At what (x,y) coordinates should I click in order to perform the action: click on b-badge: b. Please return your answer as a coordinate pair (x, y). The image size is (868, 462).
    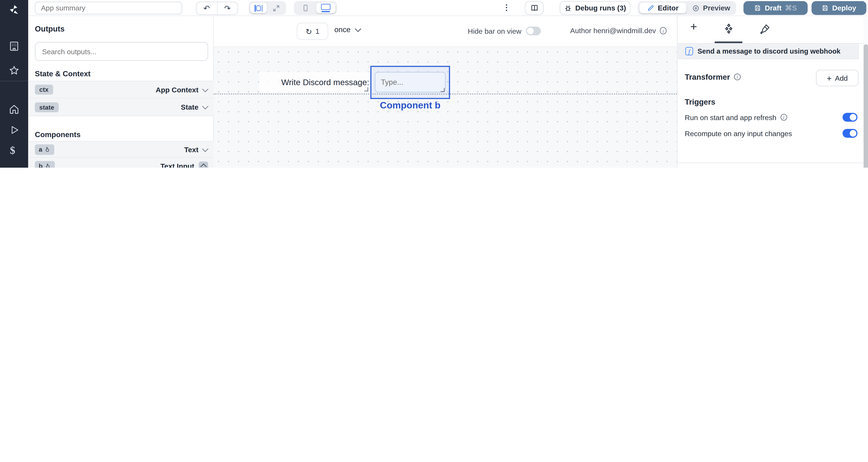
    Looking at the image, I should click on (45, 164).